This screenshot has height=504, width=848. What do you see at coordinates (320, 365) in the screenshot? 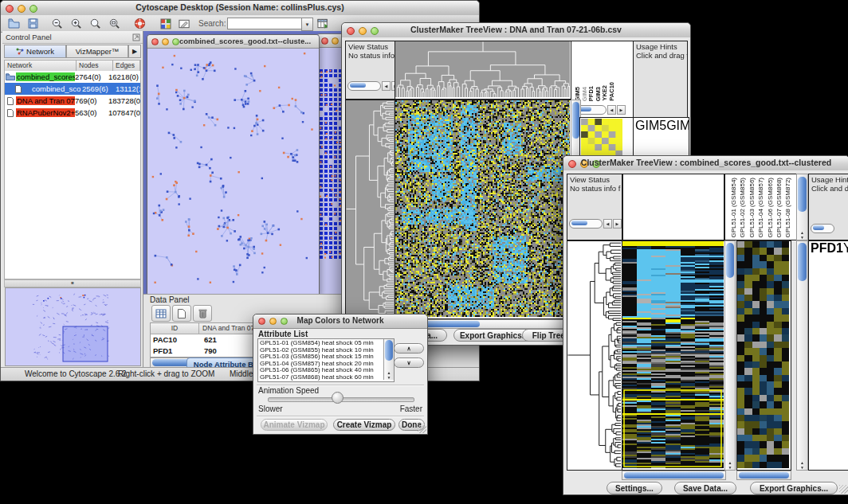
I see `attribute-item: GPL51-04 (GSM857) heat shock 20 min` at bounding box center [320, 365].